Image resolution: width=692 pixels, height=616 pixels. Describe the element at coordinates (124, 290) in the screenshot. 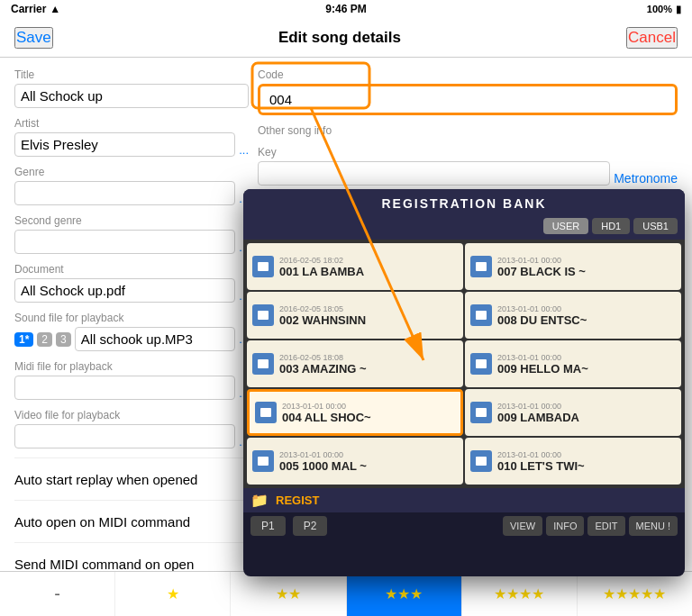

I see `document-input` at that location.